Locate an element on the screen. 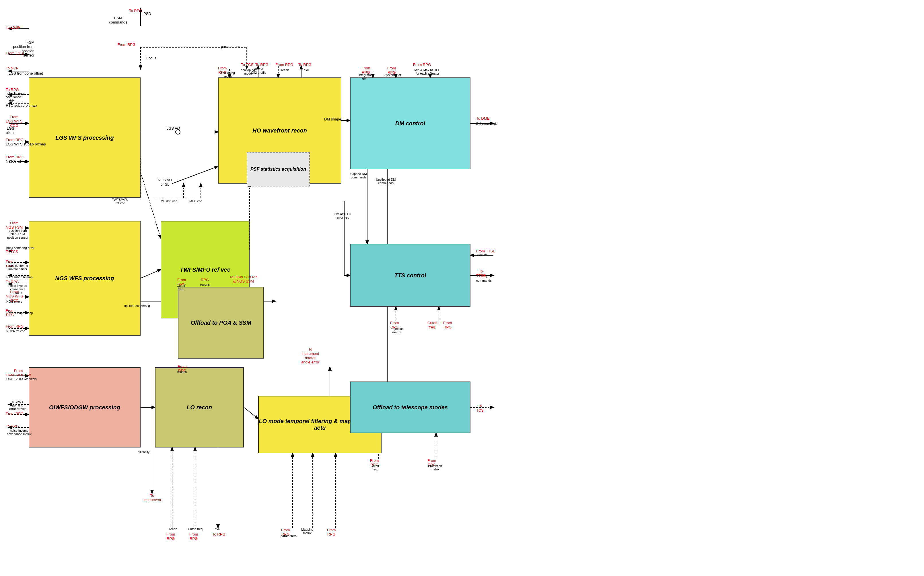  rtc-subap-label-1: RTC subap bitmap is located at coordinates (21, 105).